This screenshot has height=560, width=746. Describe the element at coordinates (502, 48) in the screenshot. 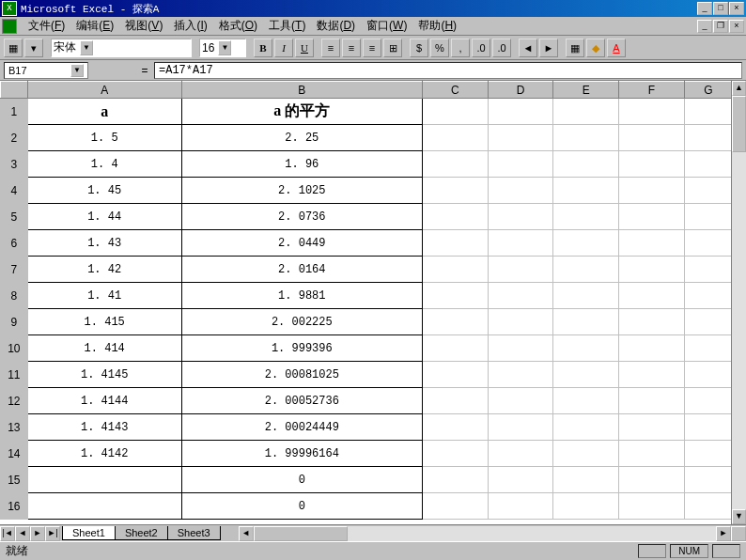

I see `decrease-decimal-button: .0` at that location.